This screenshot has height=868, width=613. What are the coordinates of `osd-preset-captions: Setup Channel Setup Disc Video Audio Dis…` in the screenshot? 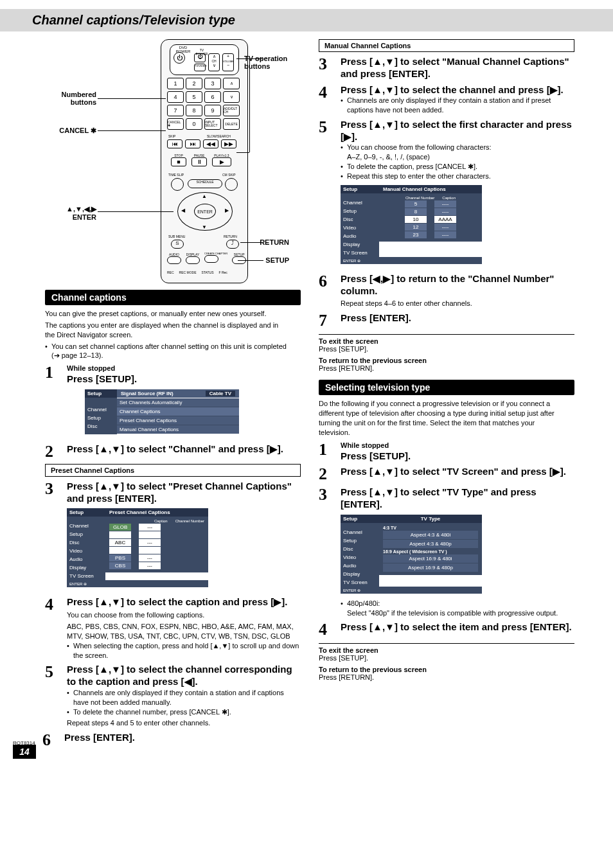 It's located at (138, 547).